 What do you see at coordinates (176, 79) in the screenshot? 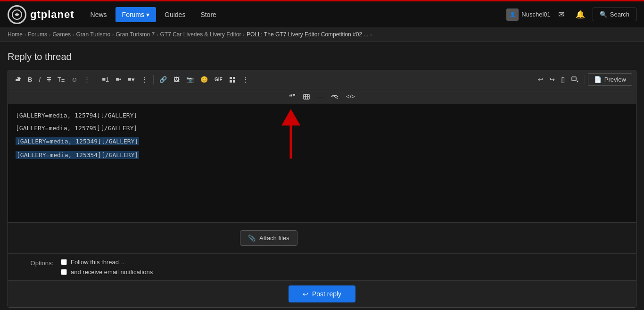
I see `image-button: 🖼` at bounding box center [176, 79].